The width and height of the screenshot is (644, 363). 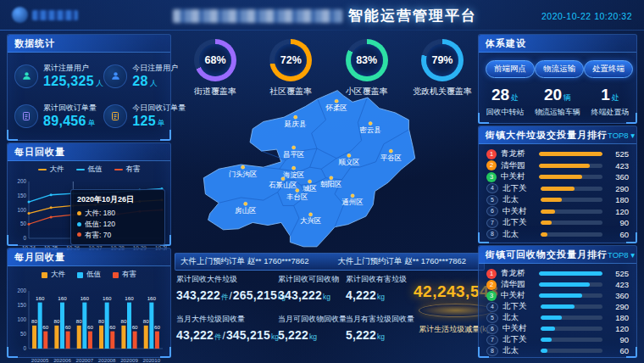 What do you see at coordinates (291, 60) in the screenshot?
I see `gauge-value: 72%` at bounding box center [291, 60].